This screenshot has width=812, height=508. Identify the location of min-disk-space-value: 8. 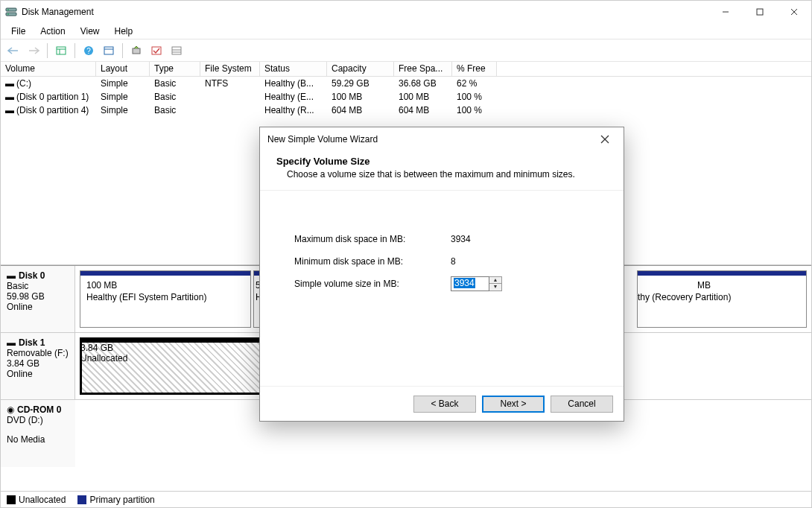
(453, 261).